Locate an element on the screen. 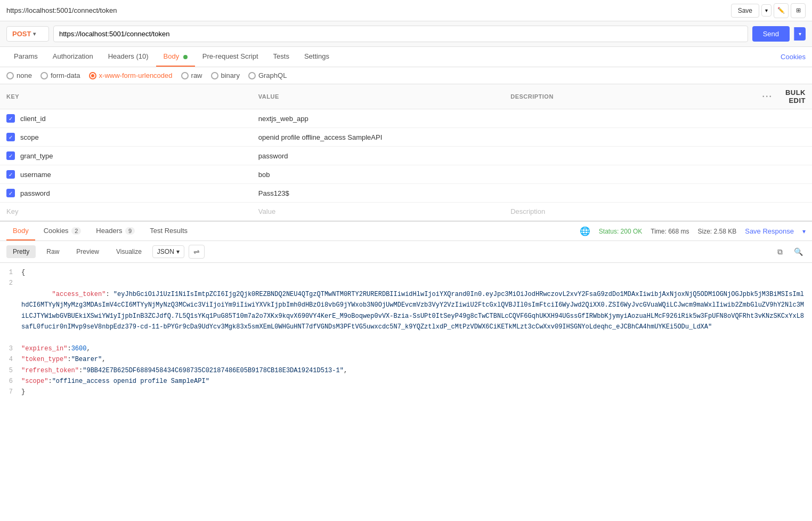 This screenshot has height=521, width=812. format-tab-pretty: Pretty is located at coordinates (21, 252).